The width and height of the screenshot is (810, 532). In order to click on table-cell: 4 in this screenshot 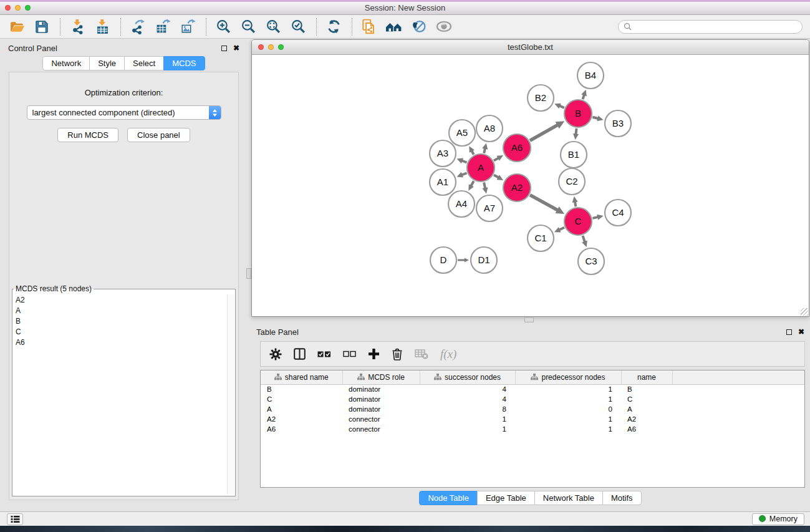, I will do `click(468, 399)`.